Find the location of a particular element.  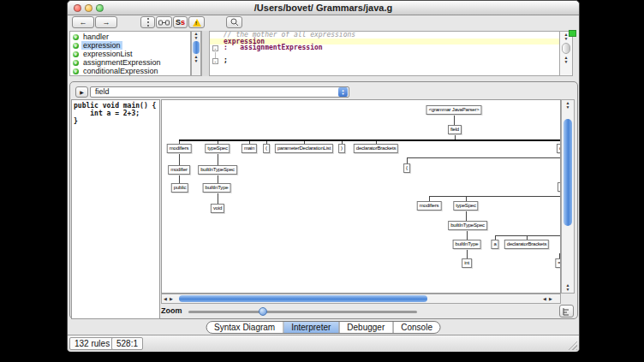

interpreter-input-textarea: public void main() { int a = 2+3; } is located at coordinates (116, 209).